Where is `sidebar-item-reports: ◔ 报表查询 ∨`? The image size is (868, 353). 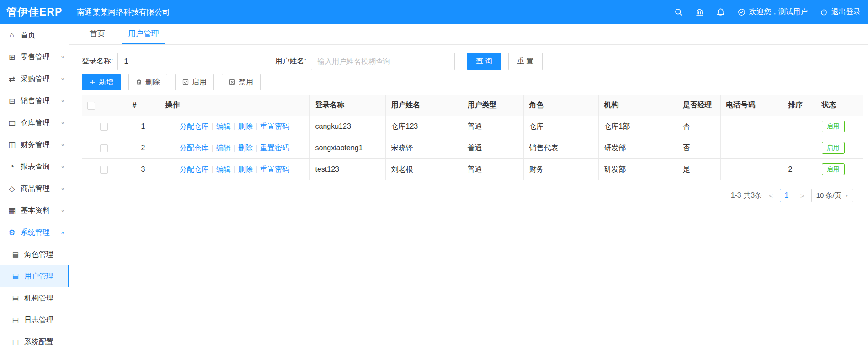 sidebar-item-reports: ◔ 报表查询 ∨ is located at coordinates (35, 167).